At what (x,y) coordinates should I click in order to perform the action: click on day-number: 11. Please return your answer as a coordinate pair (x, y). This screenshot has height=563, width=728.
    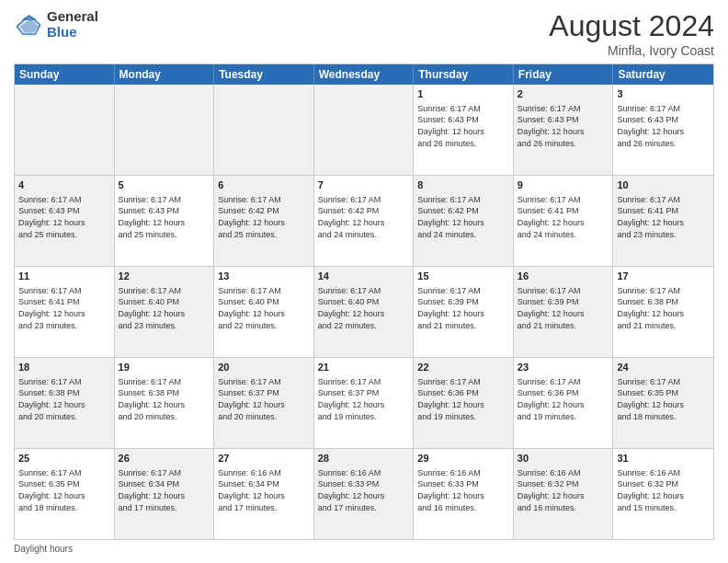
    Looking at the image, I should click on (64, 276).